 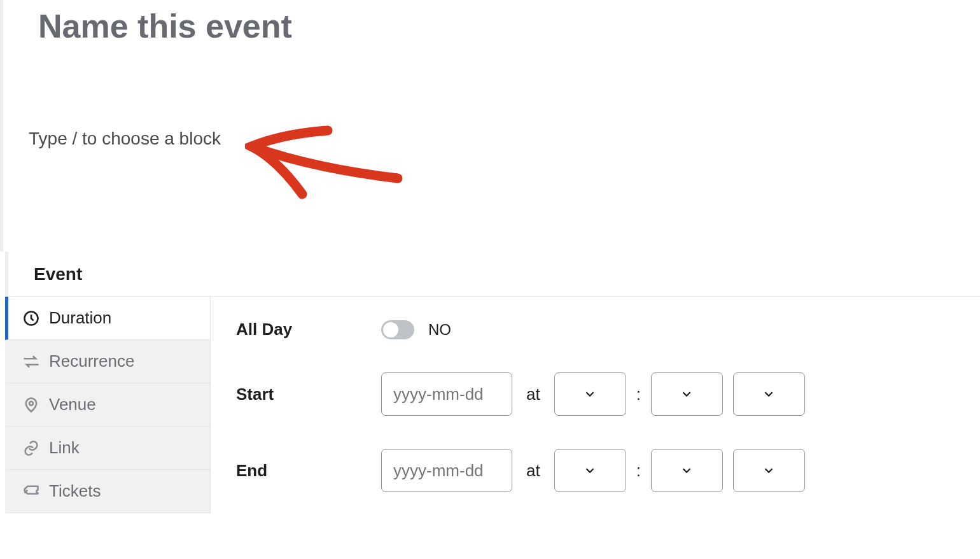 I want to click on location-pin-icon, so click(x=31, y=405).